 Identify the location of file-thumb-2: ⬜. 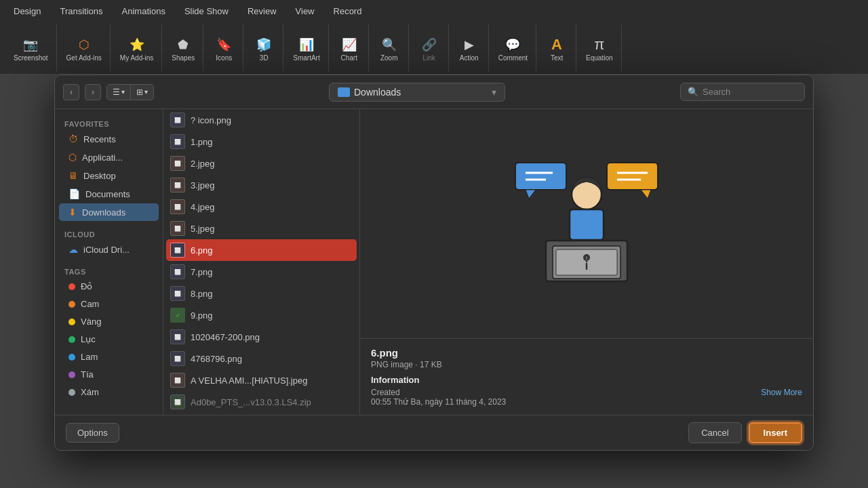
(178, 163).